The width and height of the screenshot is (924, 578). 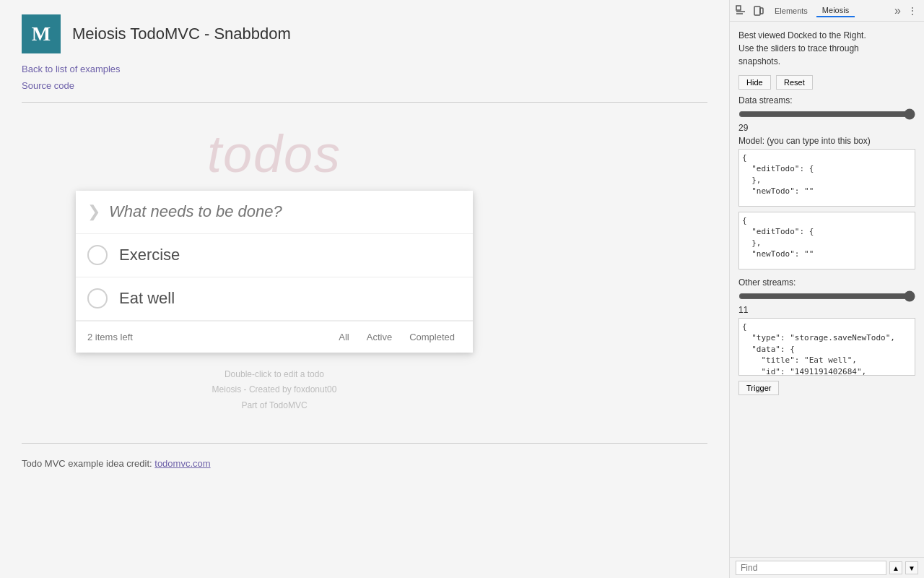 What do you see at coordinates (827, 347) in the screenshot?
I see `other-streams-json-box: { "type": "storage.saveNewTodo", "data":…` at bounding box center [827, 347].